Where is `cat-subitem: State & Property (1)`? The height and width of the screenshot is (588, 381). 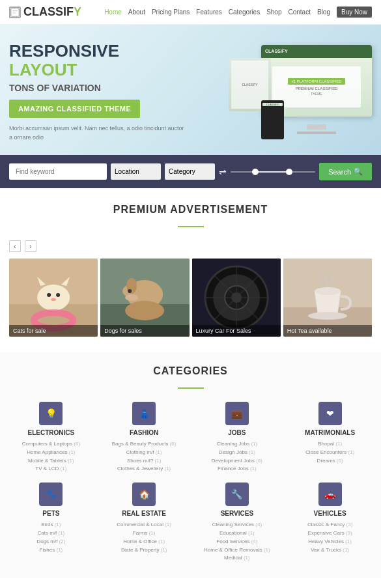 cat-subitem: State & Property (1) is located at coordinates (145, 551).